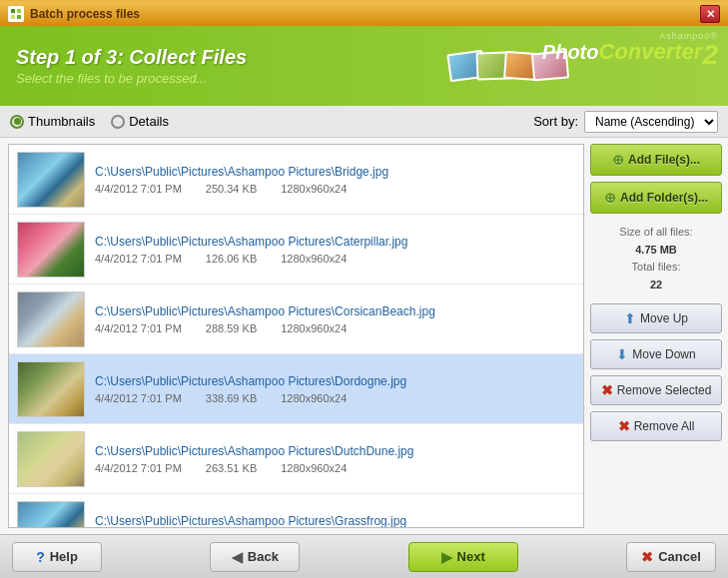  Describe the element at coordinates (52, 122) in the screenshot. I see `thumbnails-radio: Thumbnails` at that location.